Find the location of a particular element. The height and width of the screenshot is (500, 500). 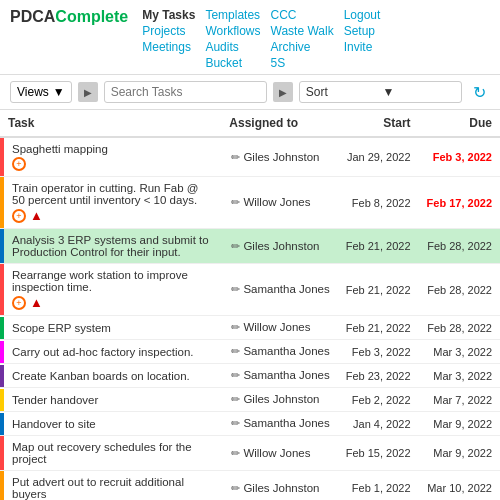

start-date: Feb 1, 2022 is located at coordinates (378, 486).